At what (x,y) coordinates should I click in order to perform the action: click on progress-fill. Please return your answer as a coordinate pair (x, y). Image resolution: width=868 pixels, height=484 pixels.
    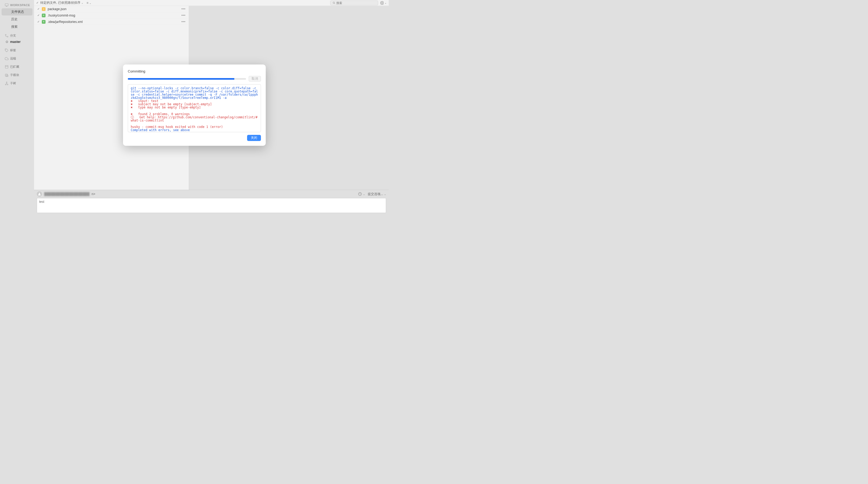
    Looking at the image, I should click on (181, 79).